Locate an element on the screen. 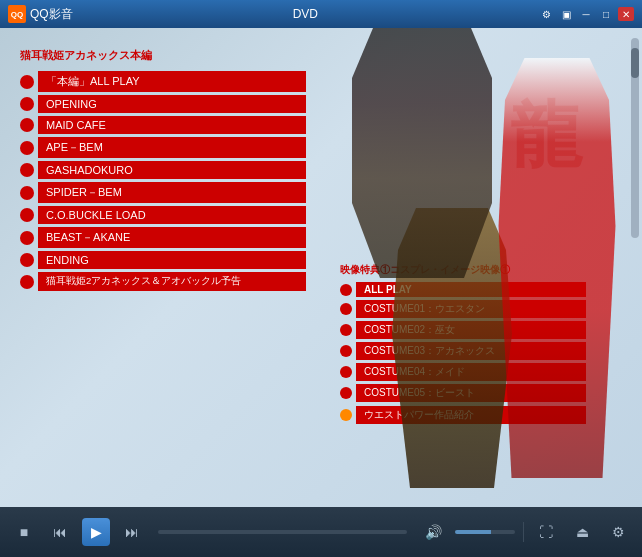  volume-slider is located at coordinates (485, 532).